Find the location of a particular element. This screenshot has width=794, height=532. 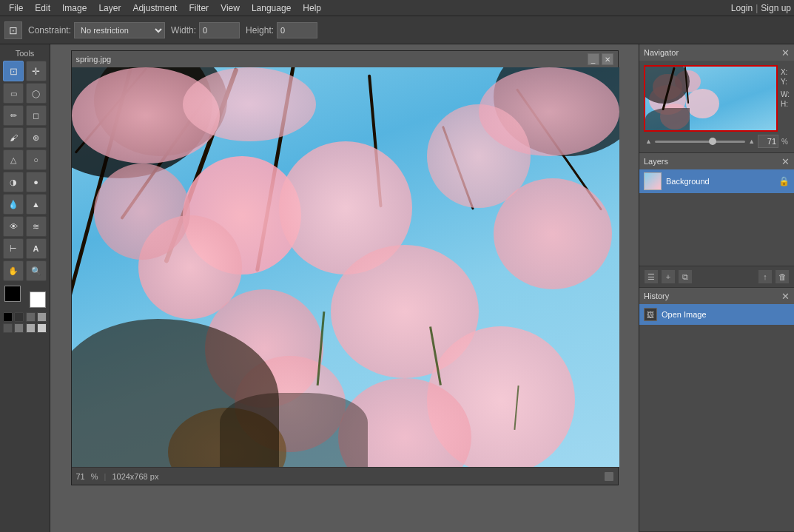

canvas-statusbar: 71 % | 1024x768 px is located at coordinates (345, 476).